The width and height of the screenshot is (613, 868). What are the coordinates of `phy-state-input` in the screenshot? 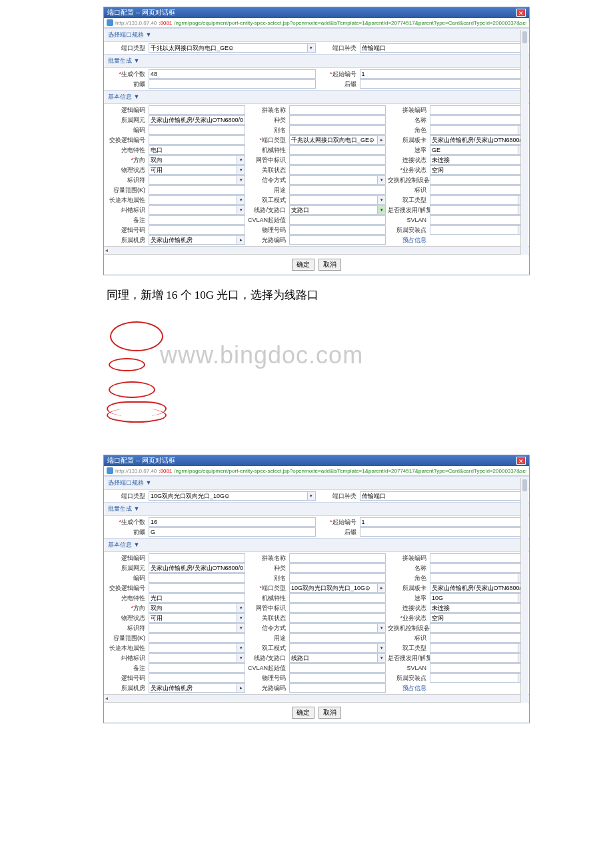 It's located at (193, 618).